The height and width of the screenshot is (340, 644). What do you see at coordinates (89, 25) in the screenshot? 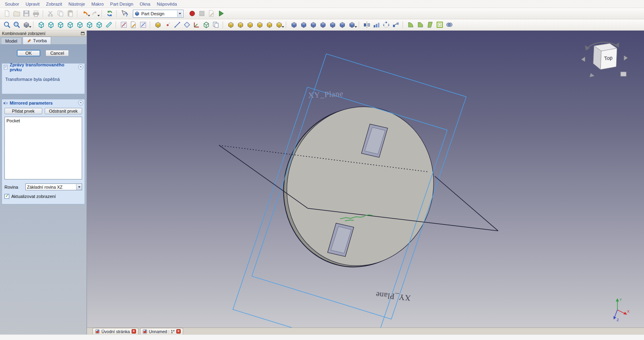
I see `bottom-view-icon` at bounding box center [89, 25].